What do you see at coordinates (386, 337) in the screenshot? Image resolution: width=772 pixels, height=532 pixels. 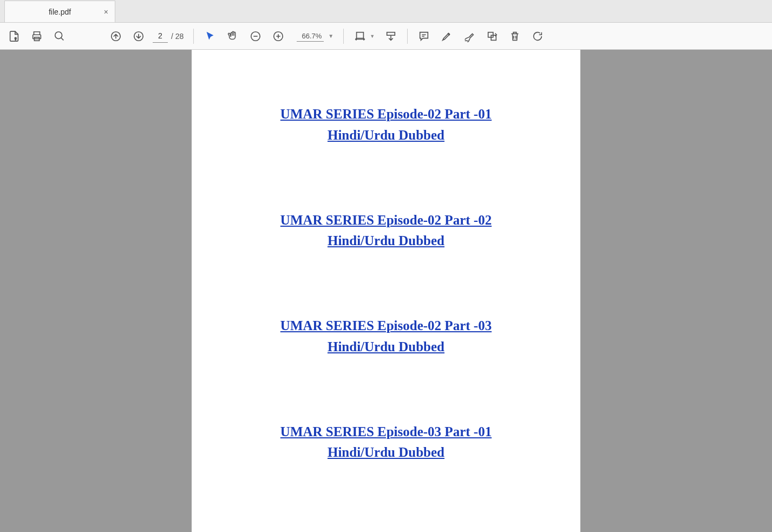 I see `document-link: UMAR SERIES Episode-02 Part -03Hindi/Urd…` at bounding box center [386, 337].